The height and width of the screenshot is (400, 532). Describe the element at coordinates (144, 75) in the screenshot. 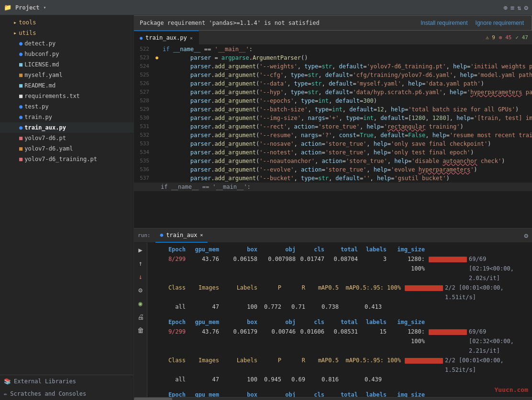

I see `line-number-525: 525` at that location.